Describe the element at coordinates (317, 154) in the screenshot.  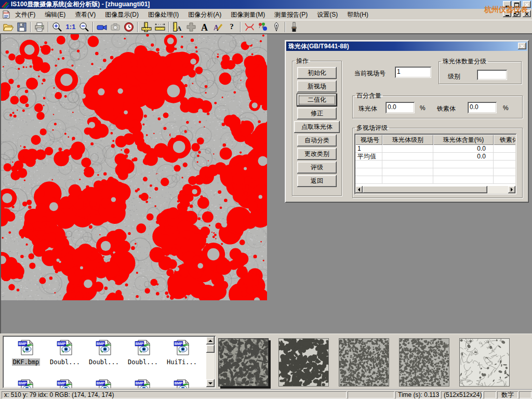
I see `change-class-button: 更改类别` at that location.